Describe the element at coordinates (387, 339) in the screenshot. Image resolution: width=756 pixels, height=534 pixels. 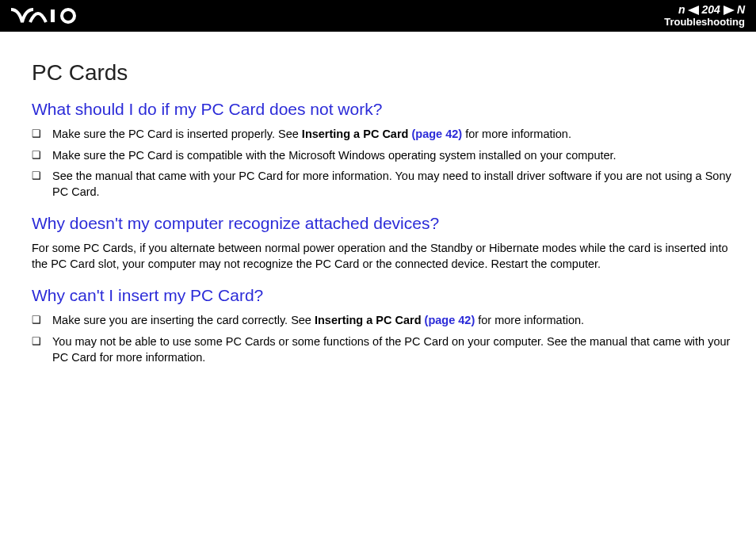
I see `question-3-bullets: Make sure you are inserting the card cor…` at that location.